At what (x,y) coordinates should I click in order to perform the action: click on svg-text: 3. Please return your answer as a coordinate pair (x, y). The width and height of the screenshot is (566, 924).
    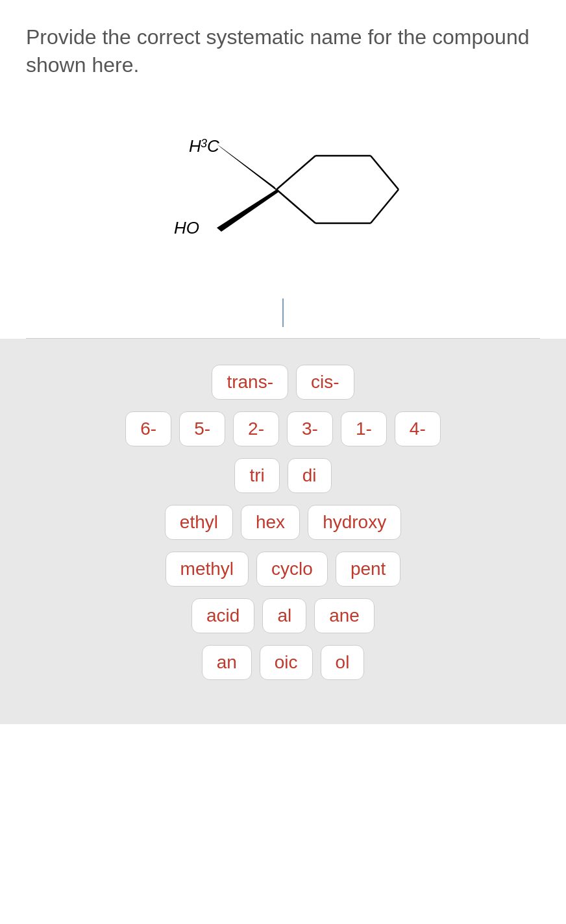
    Looking at the image, I should click on (204, 143).